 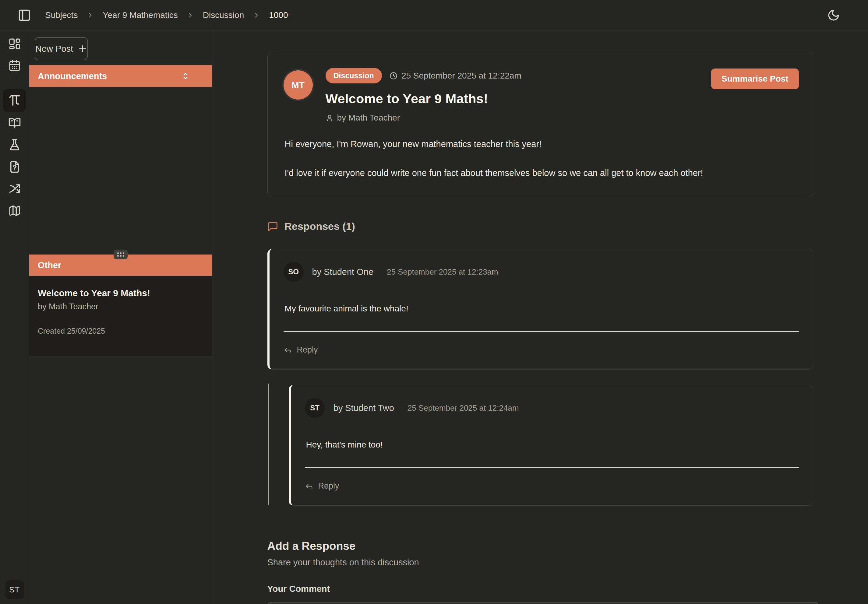 I want to click on response-card: SO by Student One 25 September 2025 at 1…, so click(x=540, y=309).